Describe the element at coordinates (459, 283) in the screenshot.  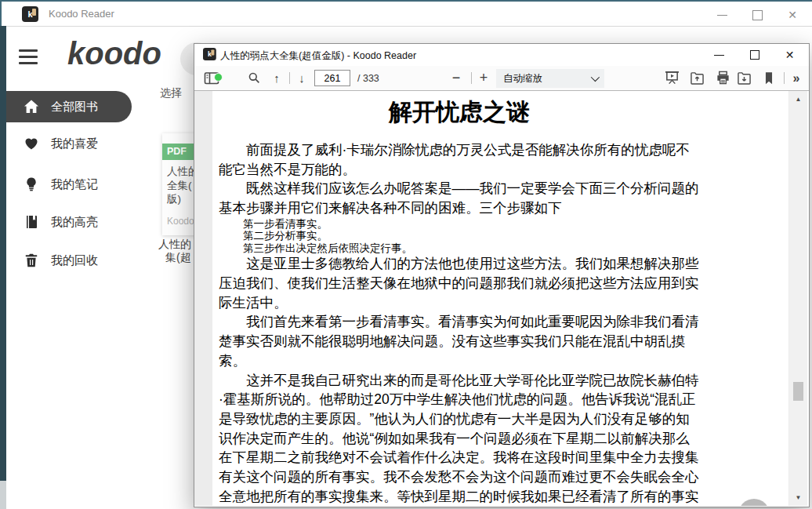
I see `paragraph: 这是亚里士多德教给人们的方法他也使用过这些方法。我们如果想解决那些压迫我们、使我…` at that location.